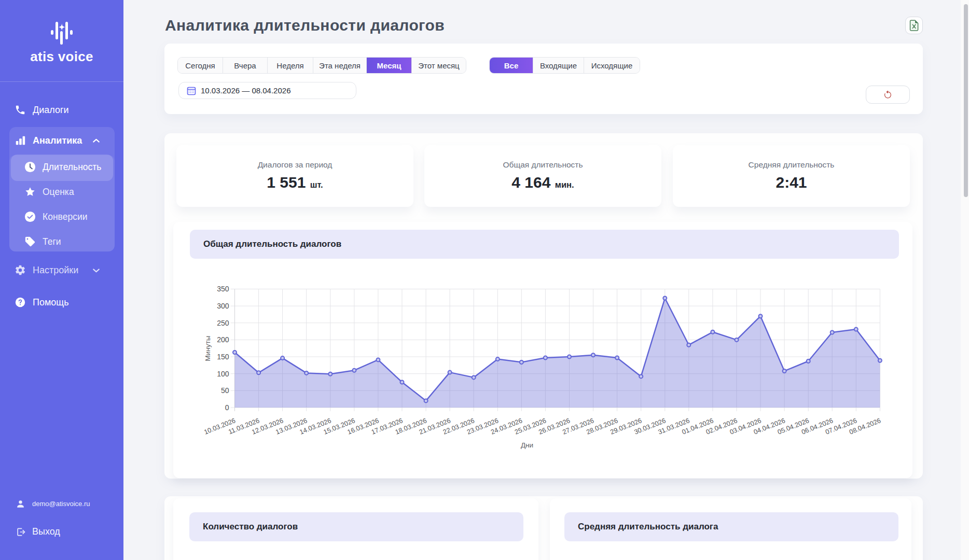 The height and width of the screenshot is (560, 969). What do you see at coordinates (223, 289) in the screenshot?
I see `svg-text: 350` at bounding box center [223, 289].